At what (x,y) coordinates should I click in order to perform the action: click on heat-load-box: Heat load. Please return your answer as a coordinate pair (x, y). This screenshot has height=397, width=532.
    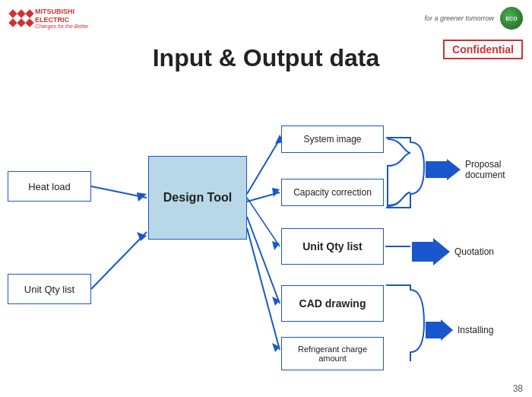
    Looking at the image, I should click on (49, 186).